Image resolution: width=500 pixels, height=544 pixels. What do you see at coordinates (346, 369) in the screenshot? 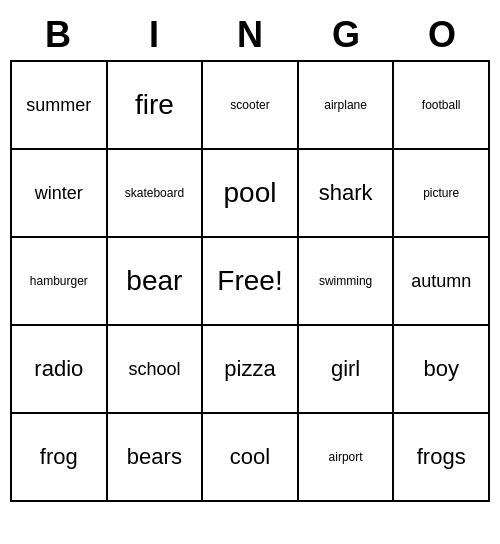
I see `cell-text: girl` at bounding box center [346, 369].